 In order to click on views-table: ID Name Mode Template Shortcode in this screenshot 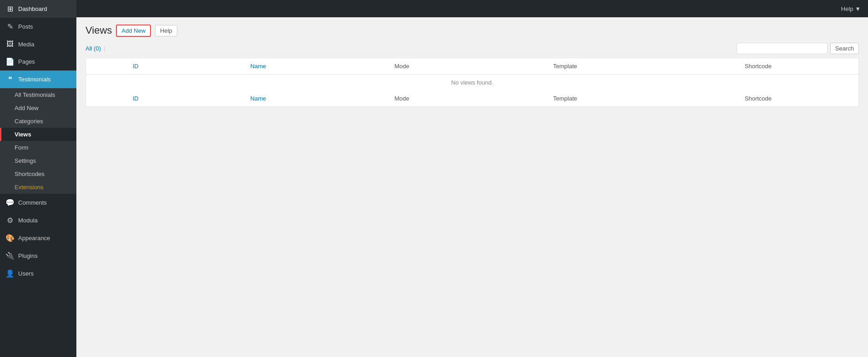, I will do `click(472, 82)`.